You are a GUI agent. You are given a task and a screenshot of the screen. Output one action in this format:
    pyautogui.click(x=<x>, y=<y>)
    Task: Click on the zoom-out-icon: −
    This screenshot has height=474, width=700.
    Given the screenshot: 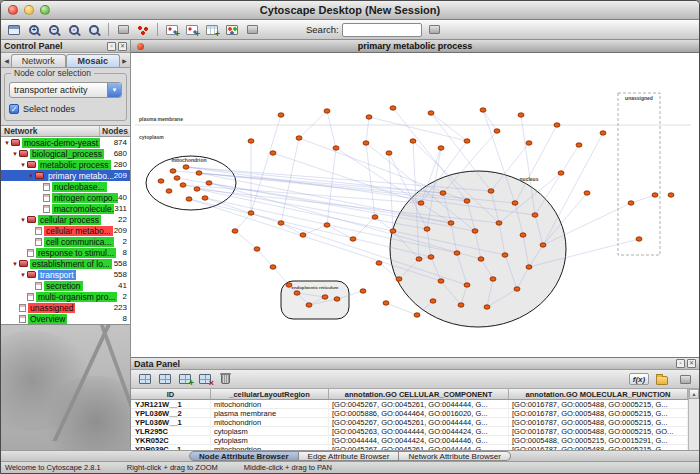 What is the action you would take?
    pyautogui.click(x=54, y=30)
    